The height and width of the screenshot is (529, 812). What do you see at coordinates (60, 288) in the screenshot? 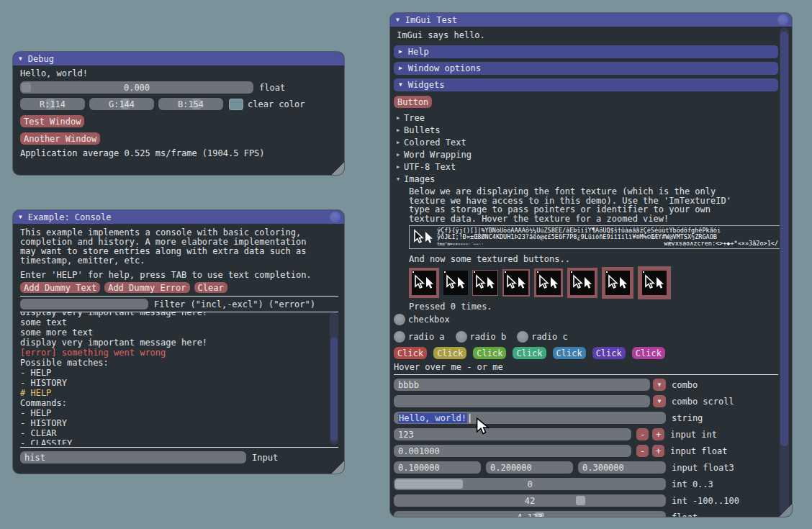
I see `add-dummy-text-button: Add Dummy Text` at bounding box center [60, 288].